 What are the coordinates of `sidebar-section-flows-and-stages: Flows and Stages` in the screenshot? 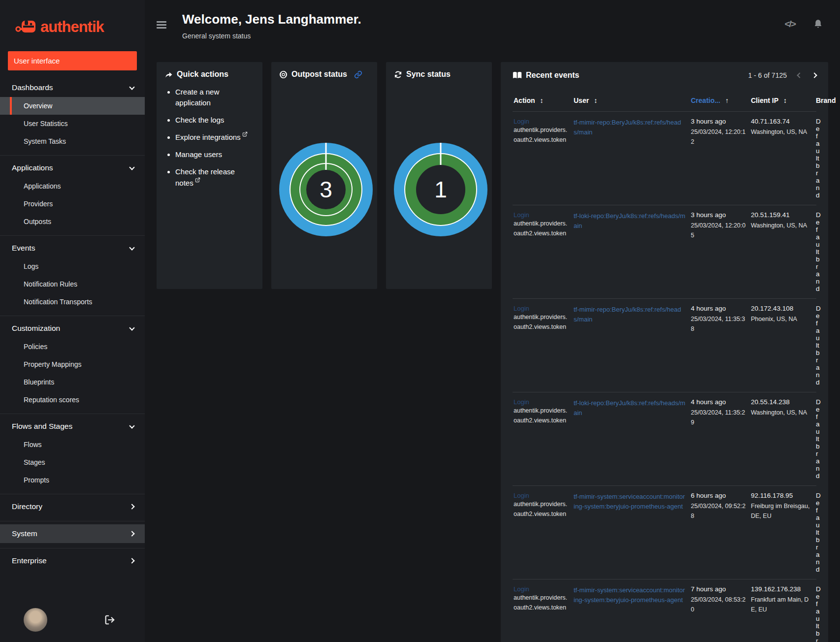 It's located at (72, 426).